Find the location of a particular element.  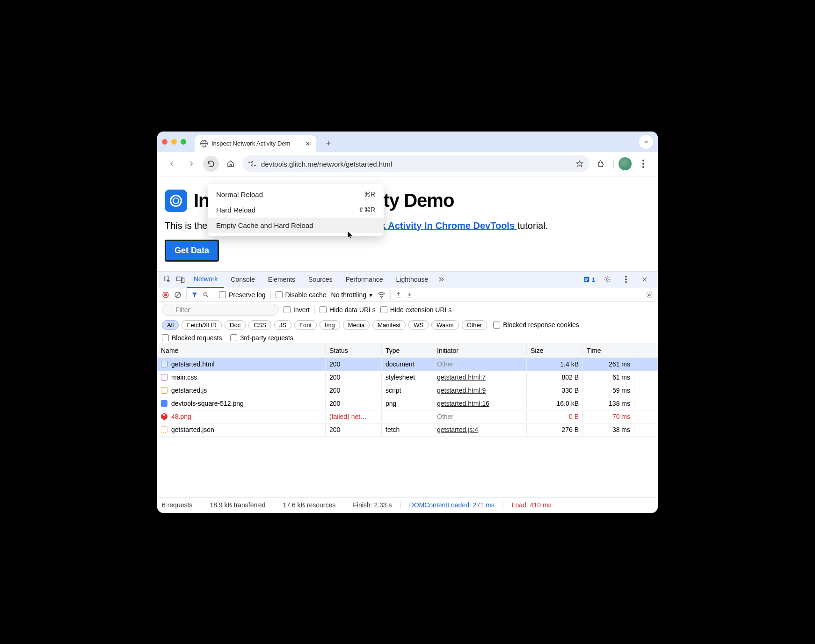

filter-pill-doc: Doc is located at coordinates (235, 325).